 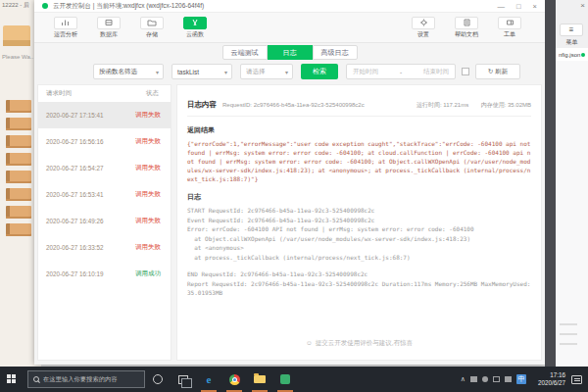 What do you see at coordinates (502, 6) in the screenshot?
I see `minimize-button: —` at bounding box center [502, 6].